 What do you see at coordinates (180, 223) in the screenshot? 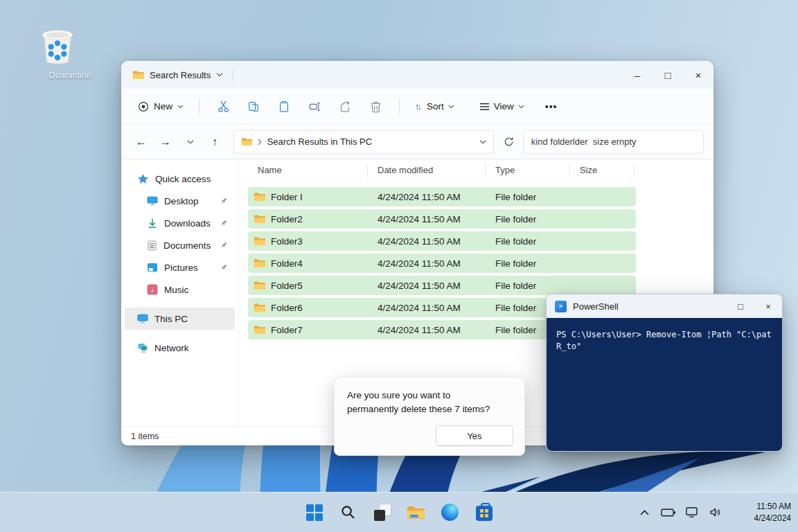
I see `sidebar-item-downloads: Downloads` at bounding box center [180, 223].